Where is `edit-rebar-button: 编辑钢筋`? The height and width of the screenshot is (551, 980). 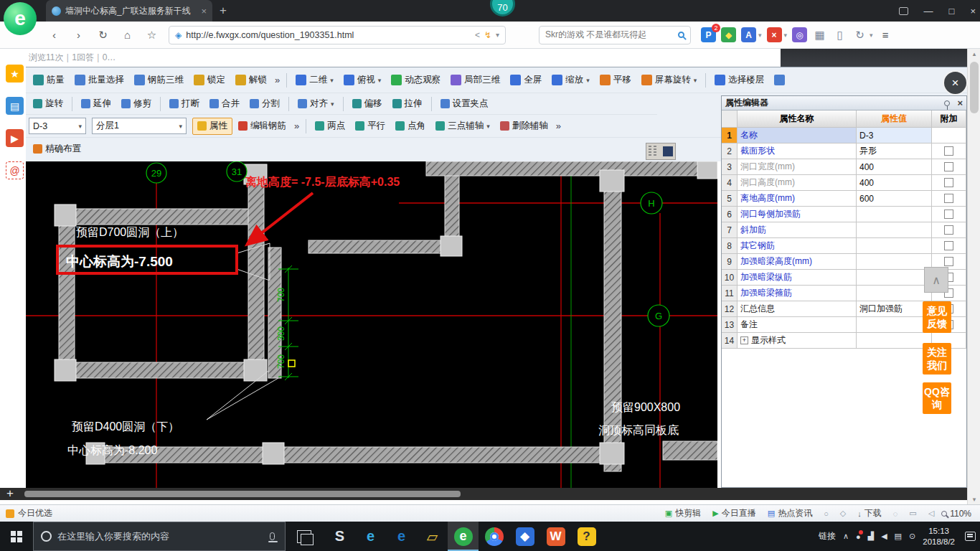
edit-rebar-button: 编辑钢筋 is located at coordinates (263, 126).